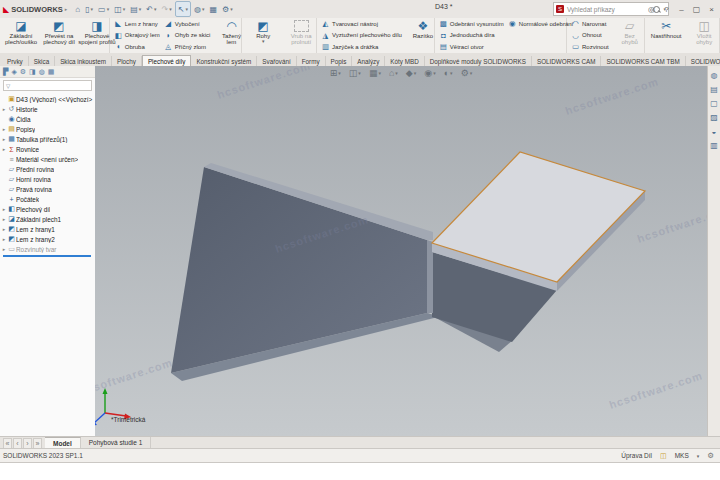 The image size is (720, 480). I want to click on feature-tree-item: ▸ ▱ Horní rovina, so click(48, 179).